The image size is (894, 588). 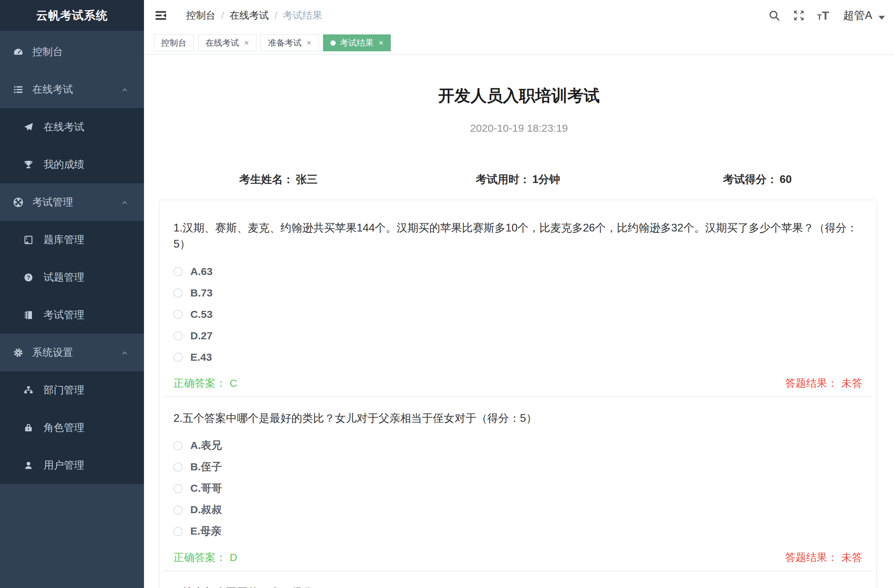 I want to click on exam-title: 开发人员入职培训考试, so click(x=519, y=96).